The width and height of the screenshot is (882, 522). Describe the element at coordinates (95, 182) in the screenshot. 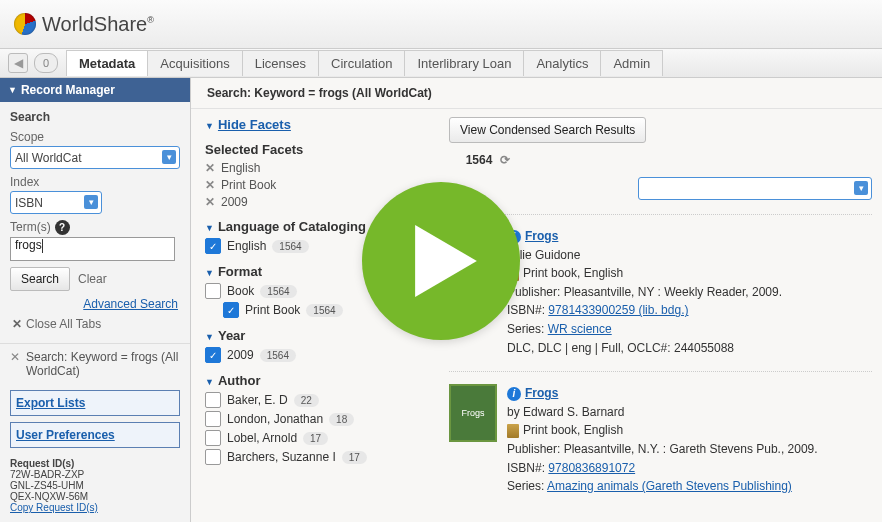

I see `index-label: Index` at that location.